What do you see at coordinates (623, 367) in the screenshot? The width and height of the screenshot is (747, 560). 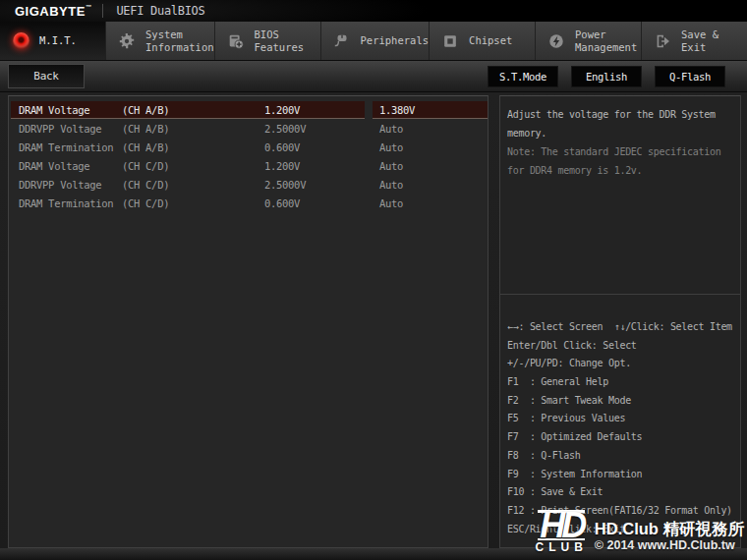 I see `hotkey-line: +/-/PU/PD: Change Opt.` at bounding box center [623, 367].